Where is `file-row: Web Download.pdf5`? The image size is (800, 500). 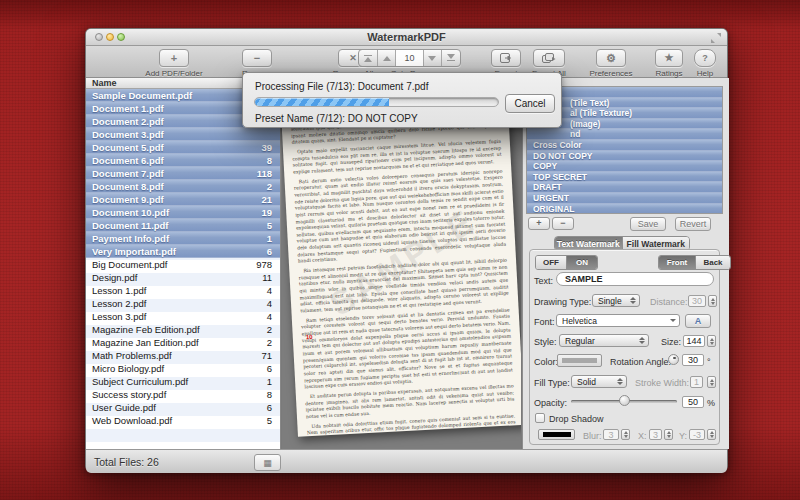
file-row: Web Download.pdf5 is located at coordinates (183, 420).